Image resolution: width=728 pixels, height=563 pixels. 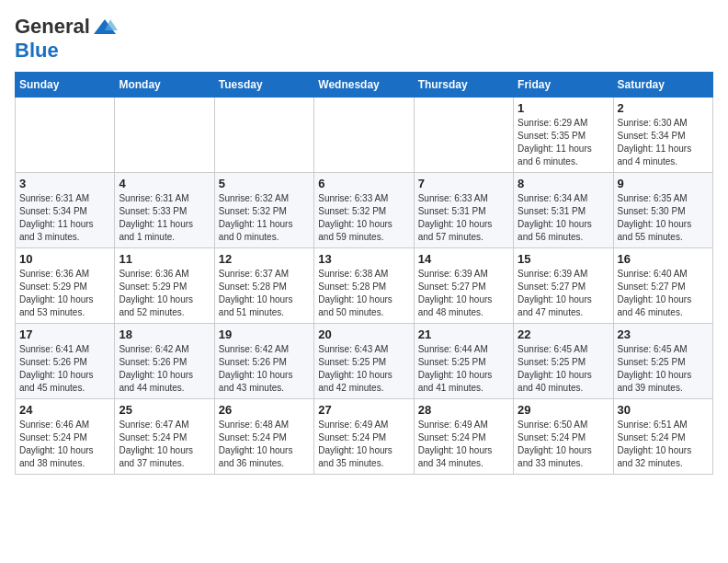 I want to click on calendar-cell: 13Sunrise: 6:38 AM Sunset: 5:28 PM Dayli…, so click(x=364, y=286).